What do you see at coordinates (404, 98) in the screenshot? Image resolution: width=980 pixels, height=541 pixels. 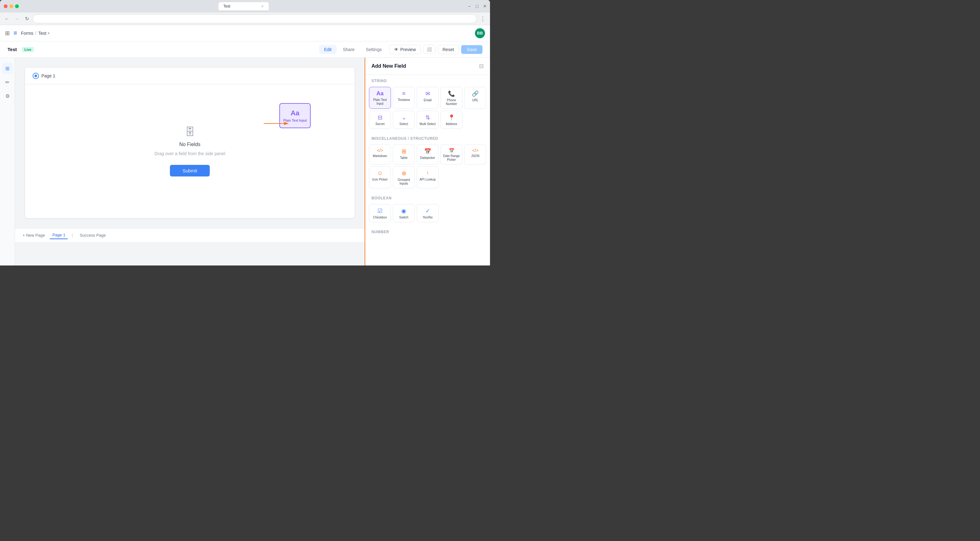 I see `field-textarea: ≡ Textarea` at bounding box center [404, 98].